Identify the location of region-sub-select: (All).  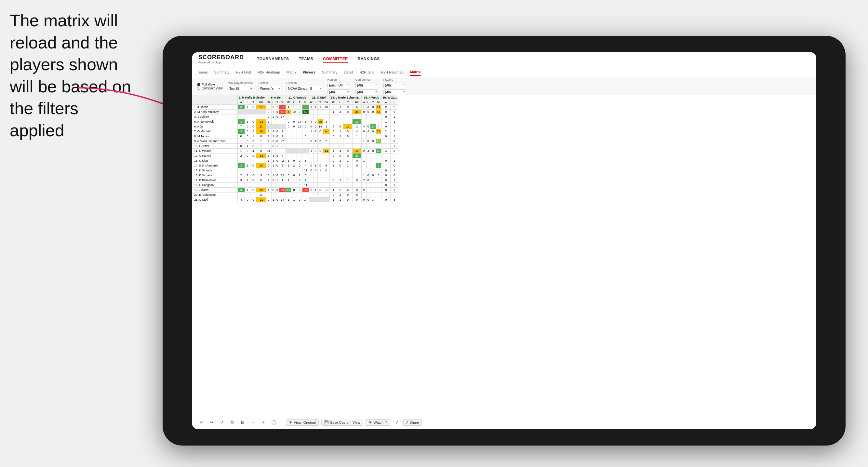
(339, 92).